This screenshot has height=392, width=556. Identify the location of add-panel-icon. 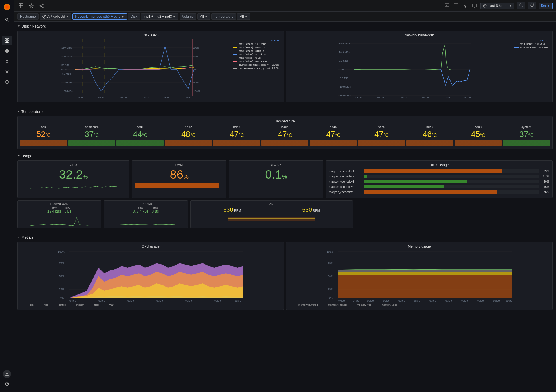
(447, 6).